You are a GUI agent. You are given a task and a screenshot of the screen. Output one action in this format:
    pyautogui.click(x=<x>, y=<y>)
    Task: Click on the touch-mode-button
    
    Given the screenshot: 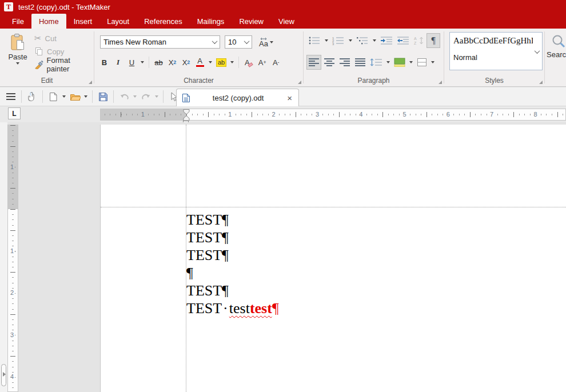 What is the action you would take?
    pyautogui.click(x=32, y=97)
    